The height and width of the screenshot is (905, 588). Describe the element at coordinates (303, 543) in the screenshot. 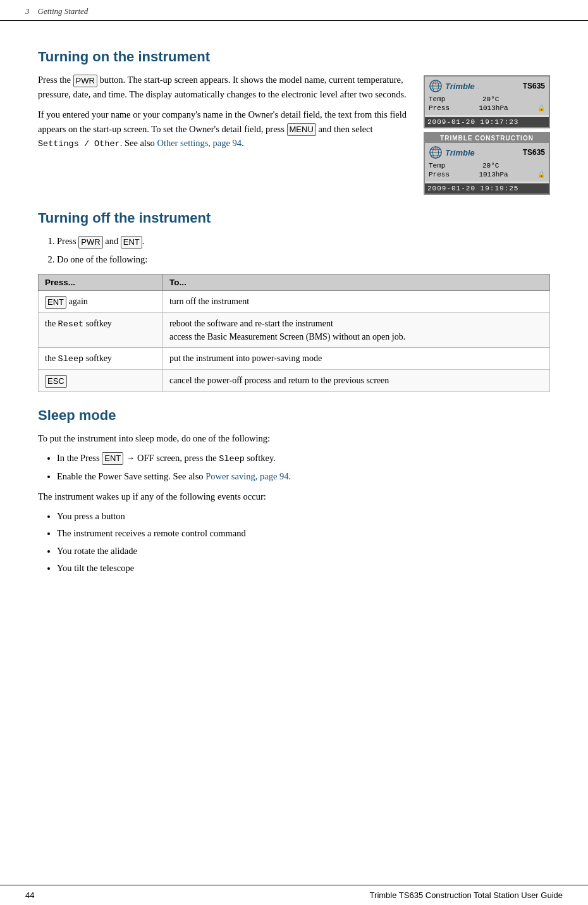

I see `wake-bullets: You press a button The instrument receiv…` at that location.